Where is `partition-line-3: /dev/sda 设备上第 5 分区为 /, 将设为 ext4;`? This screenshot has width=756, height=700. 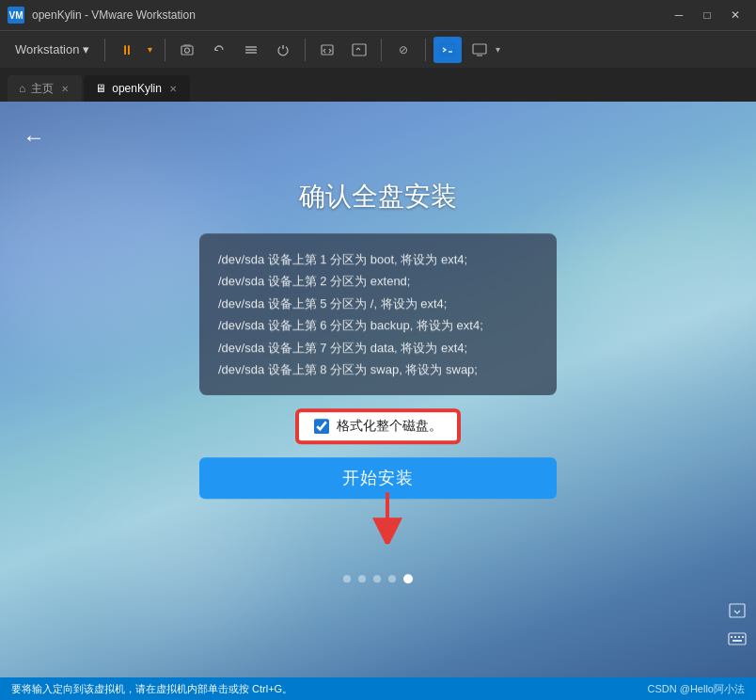
partition-line-3: /dev/sda 设备上第 5 分区为 /, 将设为 ext4; is located at coordinates (378, 303).